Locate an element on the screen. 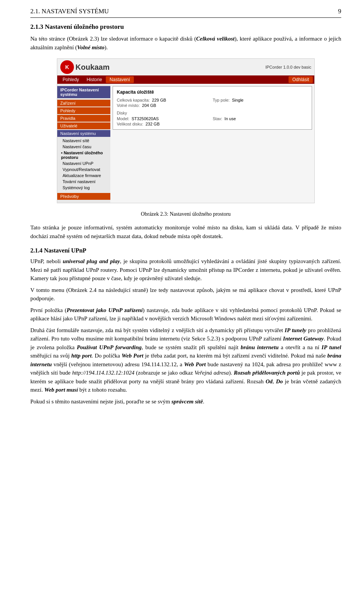  model-label: Model: is located at coordinates (123, 119).